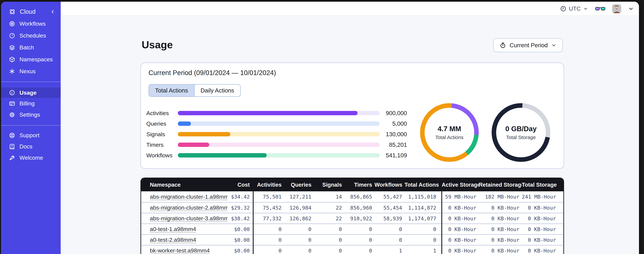  Describe the element at coordinates (31, 158) in the screenshot. I see `sidebar-item-label: Welcome` at that location.